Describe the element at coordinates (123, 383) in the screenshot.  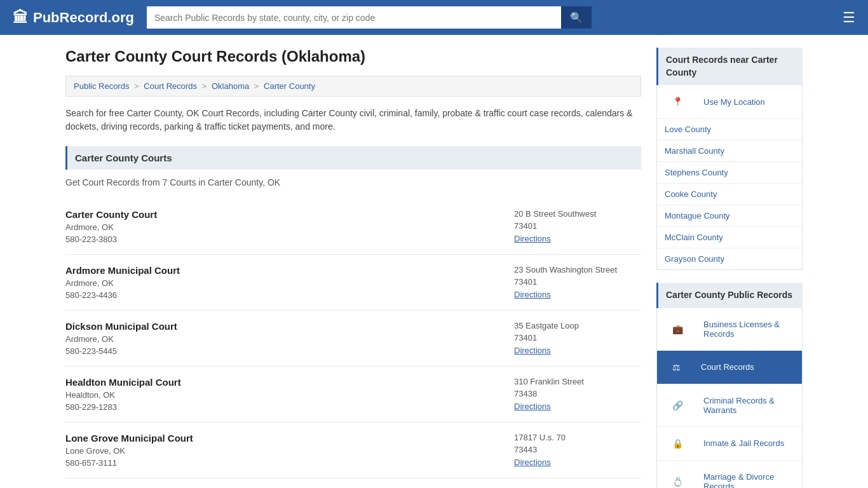
I see `court-name: Healdton Municipal Court` at that location.